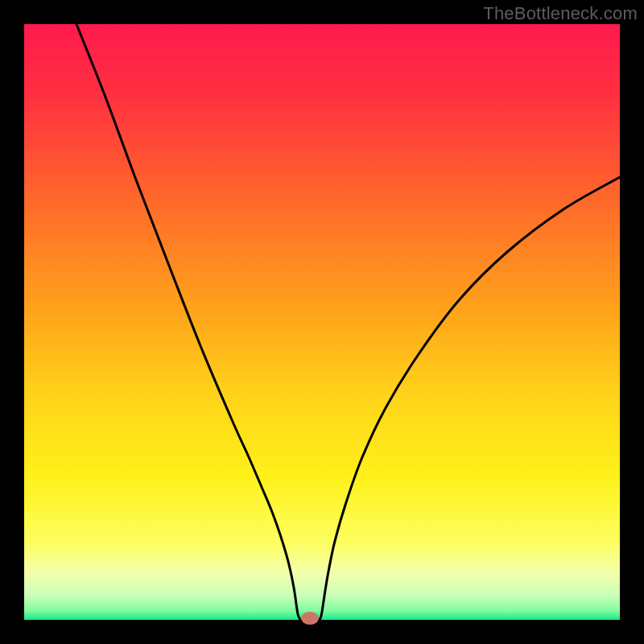  I want to click on optimum-marker, so click(310, 618).